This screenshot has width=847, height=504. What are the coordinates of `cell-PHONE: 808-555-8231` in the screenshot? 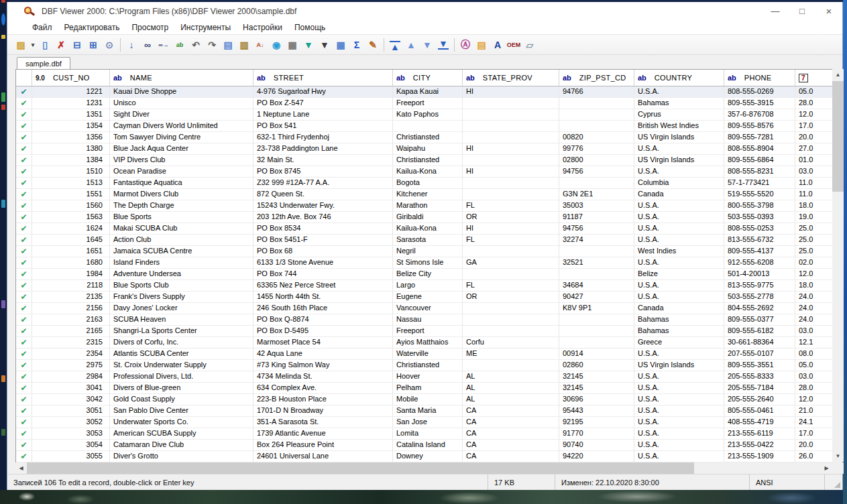 It's located at (760, 172).